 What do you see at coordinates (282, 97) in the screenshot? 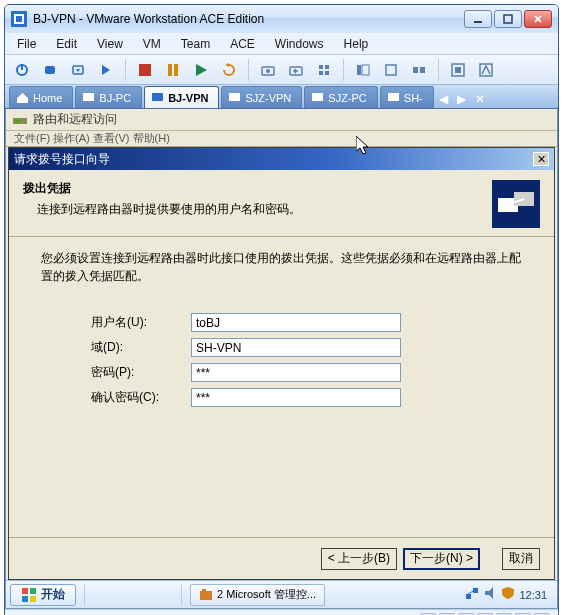
I see `vmware-tabbar: Home BJ-PC BJ-VPN SJZ-VPN SJZ-PC SH- ◀ ▶…` at bounding box center [282, 97].